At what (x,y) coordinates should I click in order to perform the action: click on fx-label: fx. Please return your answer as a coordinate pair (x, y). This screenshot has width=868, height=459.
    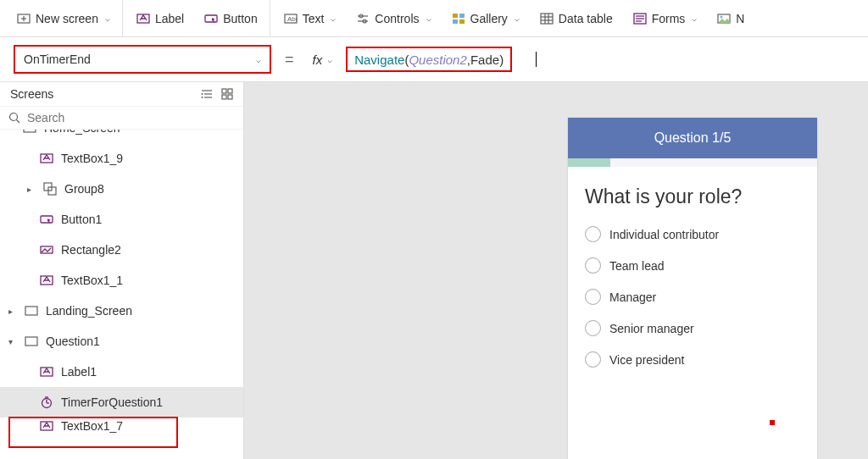
    Looking at the image, I should click on (318, 59).